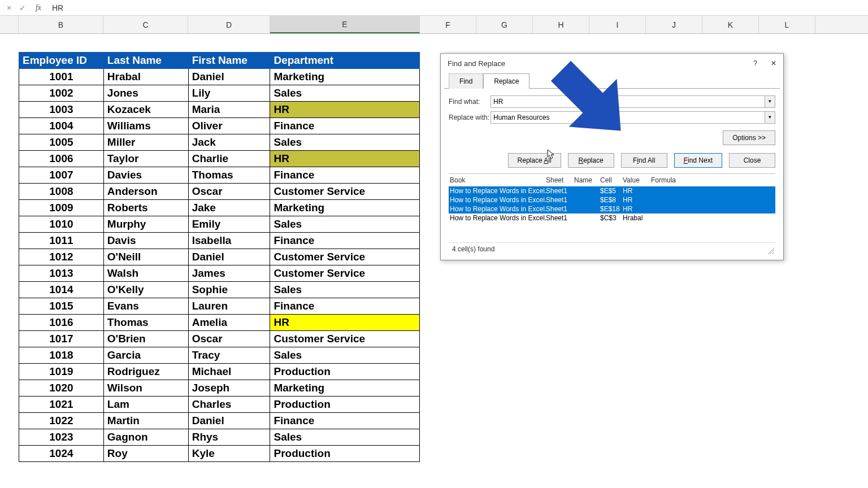  Describe the element at coordinates (219, 290) in the screenshot. I see `table-row: 1014O'KellySophieSales` at that location.